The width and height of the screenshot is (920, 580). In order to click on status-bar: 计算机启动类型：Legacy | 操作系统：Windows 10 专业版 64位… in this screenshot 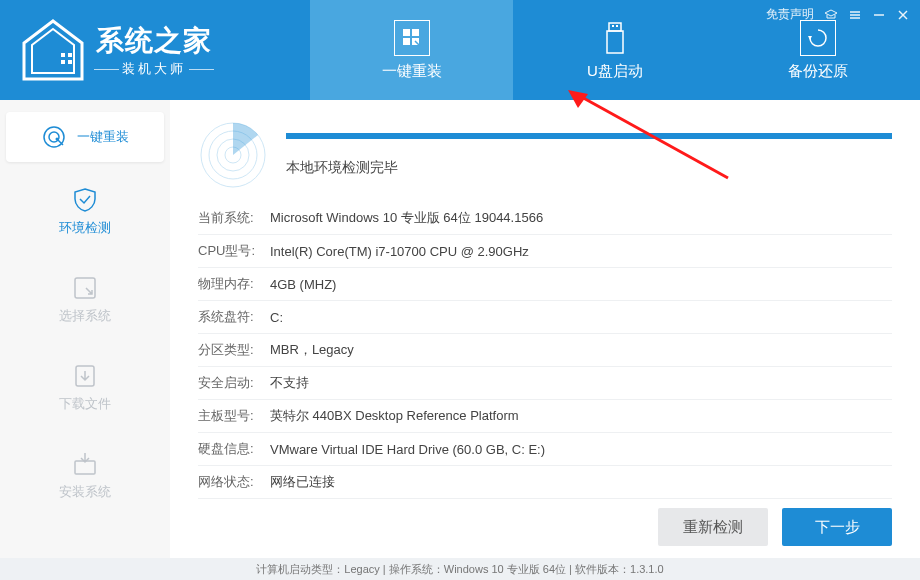, I will do `click(460, 569)`.